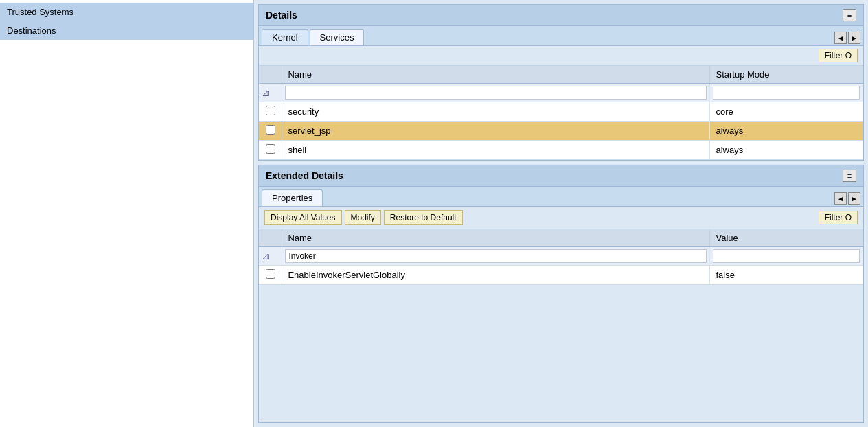 The image size is (868, 427). I want to click on extended-tabs-left: Properties, so click(293, 198).